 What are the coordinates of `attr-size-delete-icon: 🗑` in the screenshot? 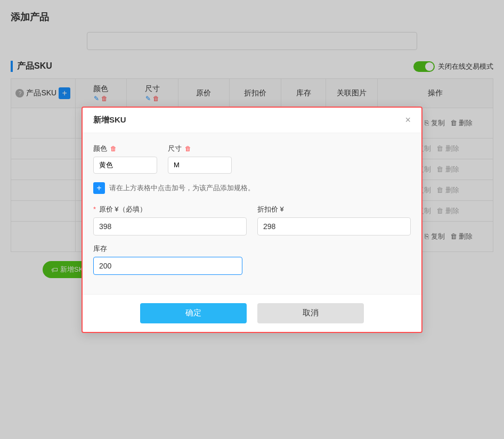 It's located at (188, 149).